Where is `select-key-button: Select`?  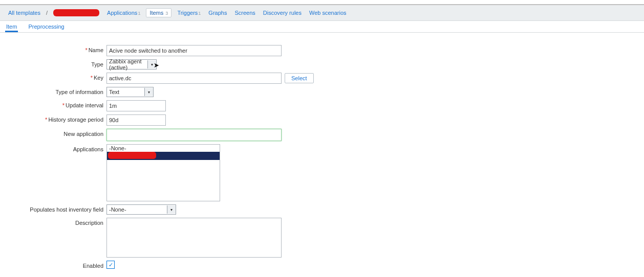
select-key-button: Select is located at coordinates (299, 78).